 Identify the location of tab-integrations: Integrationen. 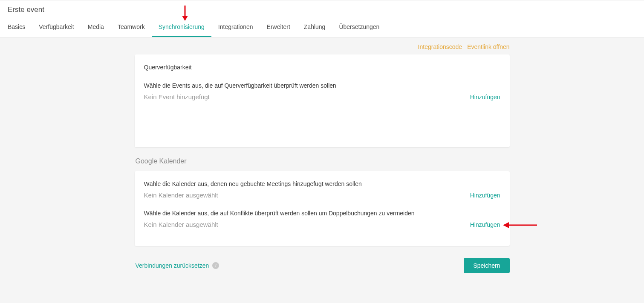
(236, 27).